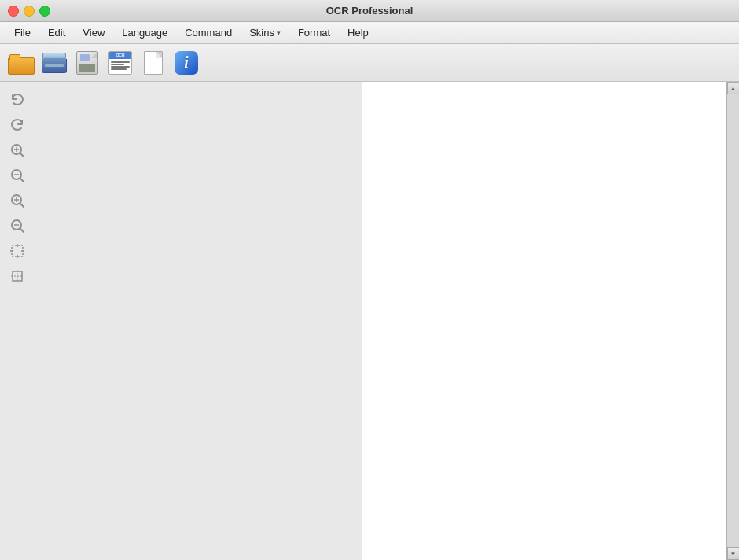 The height and width of the screenshot is (560, 739). Describe the element at coordinates (57, 33) in the screenshot. I see `menu-edit: Edit` at that location.